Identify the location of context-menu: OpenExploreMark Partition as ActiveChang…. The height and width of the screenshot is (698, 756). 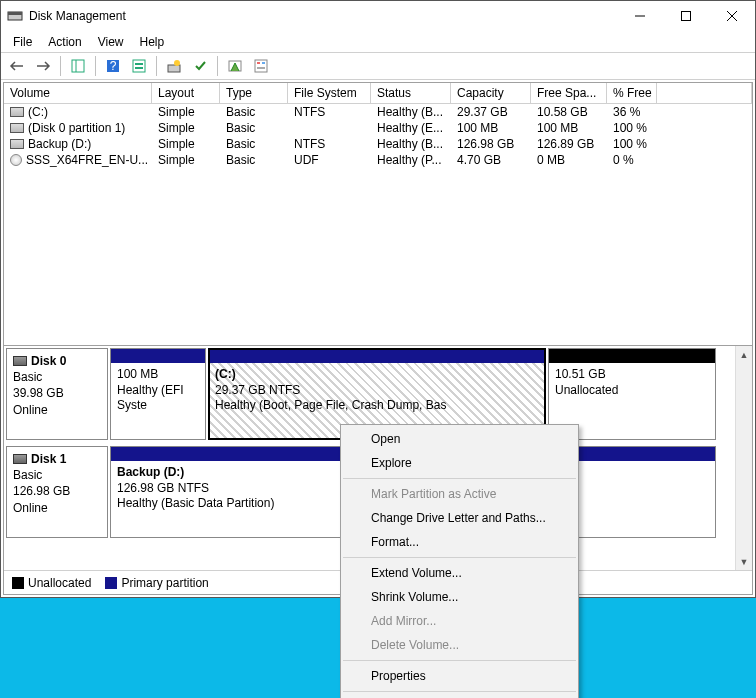
(460, 561).